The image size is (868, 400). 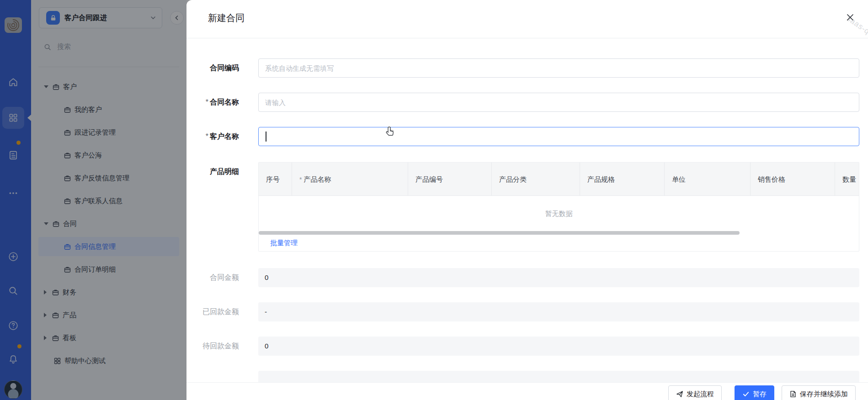 What do you see at coordinates (536, 179) in the screenshot?
I see `col-product-category: 产品分类` at bounding box center [536, 179].